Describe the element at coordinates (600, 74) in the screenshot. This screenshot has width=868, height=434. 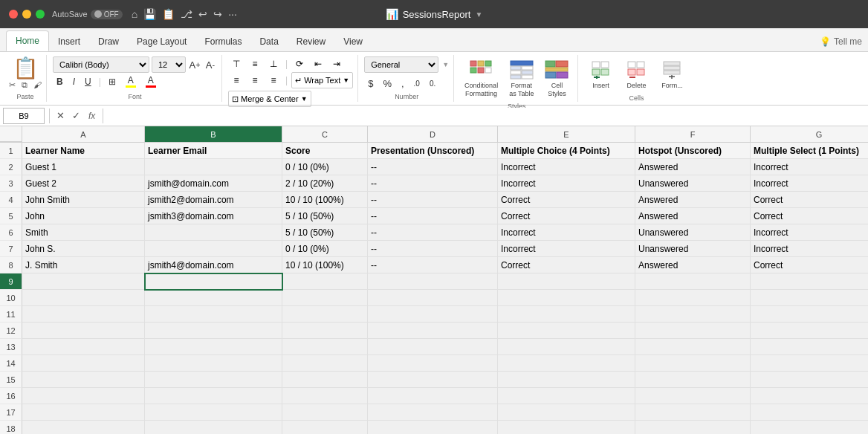
I see `insert-button: Insert` at that location.